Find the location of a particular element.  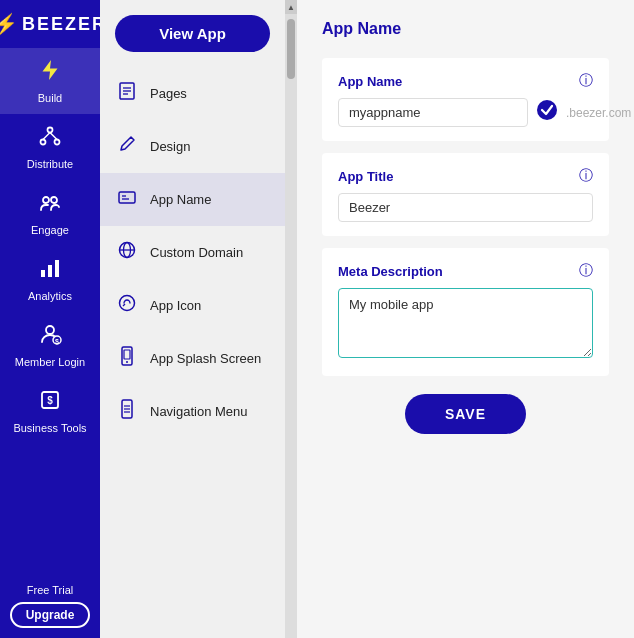

app-name-field: App Name ⓘ .beezer.com is located at coordinates (466, 100).